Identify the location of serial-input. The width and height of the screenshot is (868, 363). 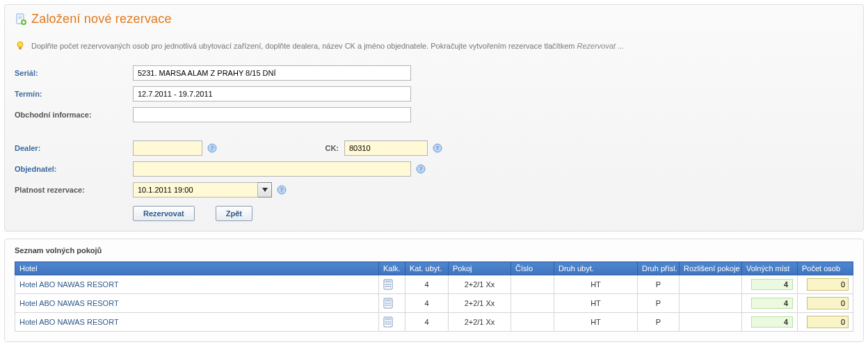
(272, 73).